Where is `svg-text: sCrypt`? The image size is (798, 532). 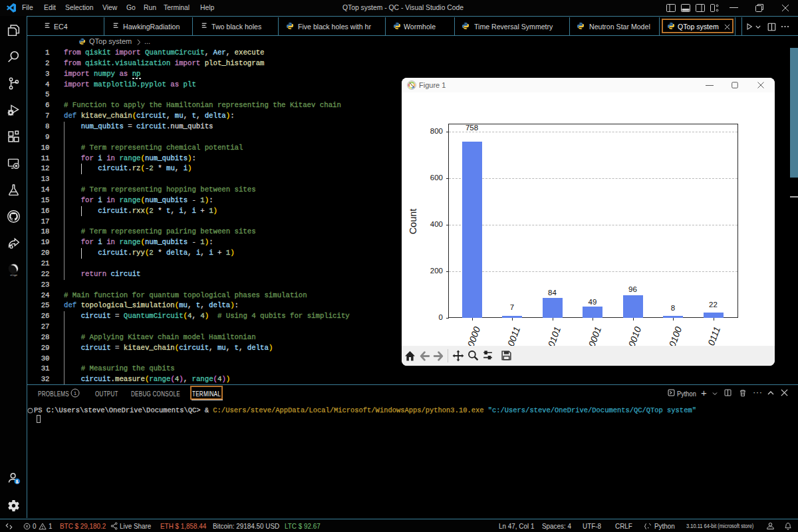
svg-text: sCrypt is located at coordinates (13, 275).